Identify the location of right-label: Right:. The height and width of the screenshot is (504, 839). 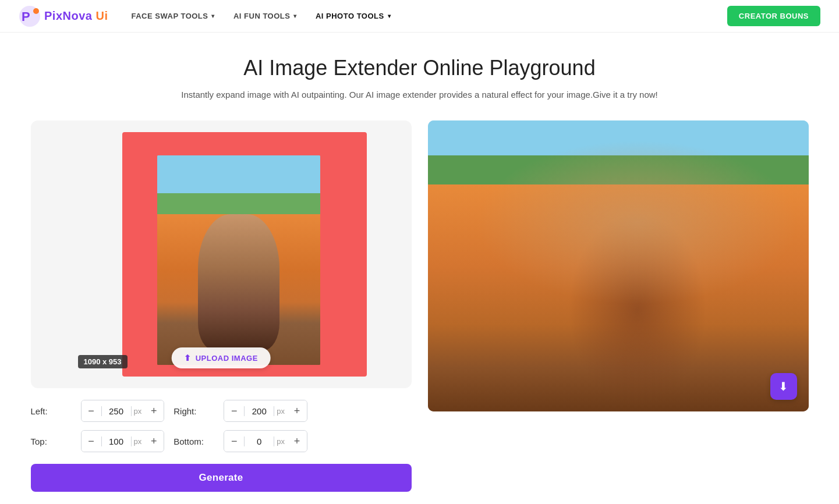
(194, 411).